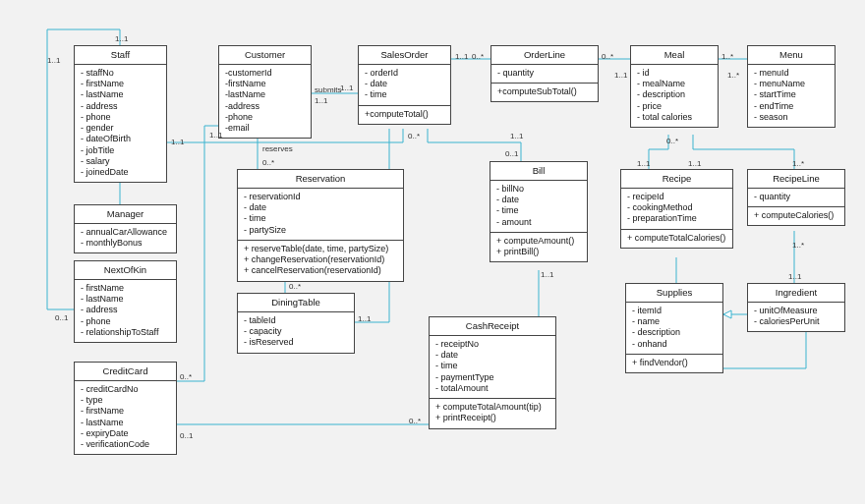 This screenshot has height=504, width=865. What do you see at coordinates (643, 163) in the screenshot?
I see `assoc-label-l_recipe11: 1..1` at bounding box center [643, 163].